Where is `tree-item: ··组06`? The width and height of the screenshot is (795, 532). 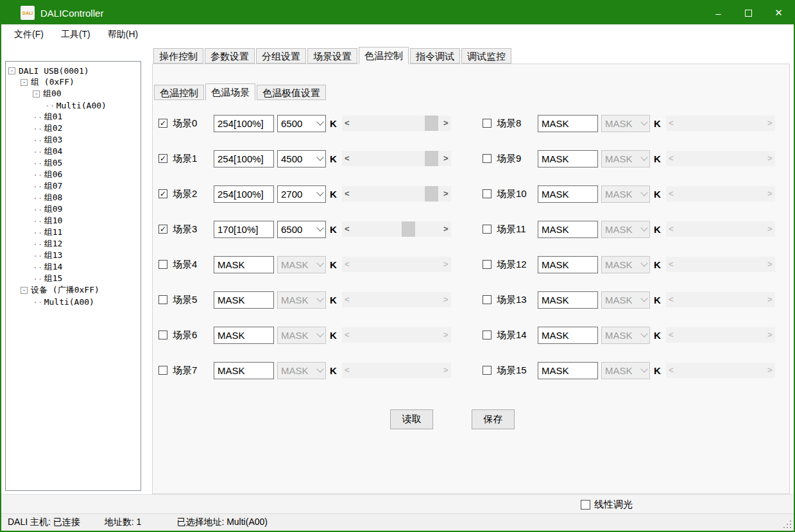 tree-item: ··组06 is located at coordinates (73, 175).